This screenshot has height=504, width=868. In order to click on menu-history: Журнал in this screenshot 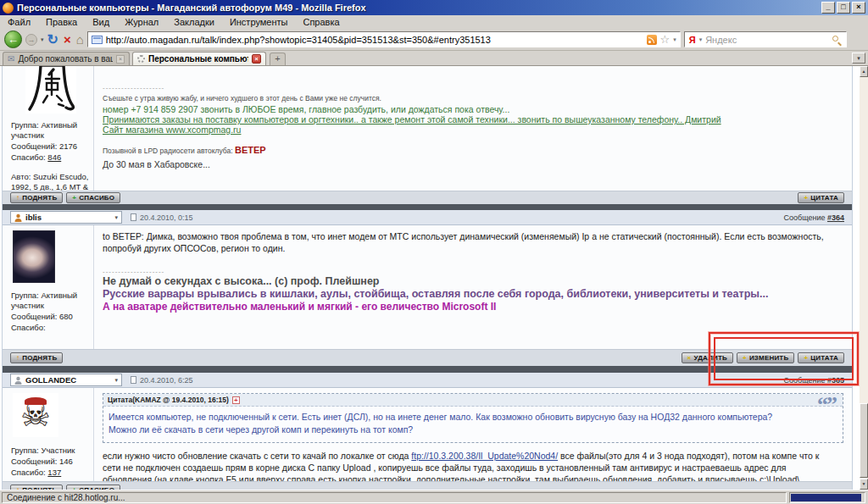, I will do `click(142, 22)`.